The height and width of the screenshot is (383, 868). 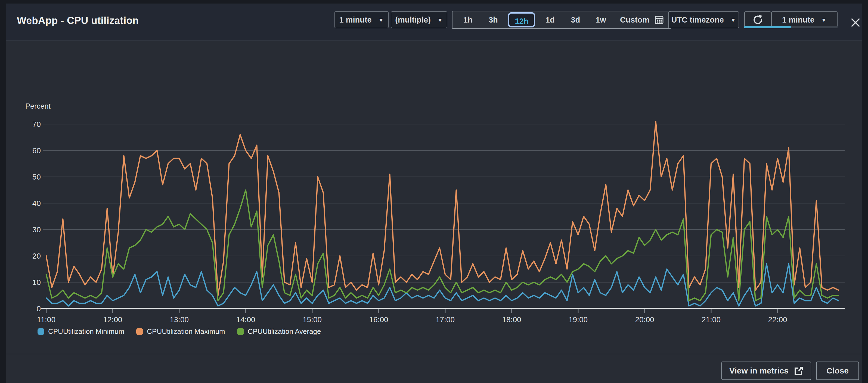 What do you see at coordinates (36, 256) in the screenshot?
I see `y-tick-label: 20` at bounding box center [36, 256].